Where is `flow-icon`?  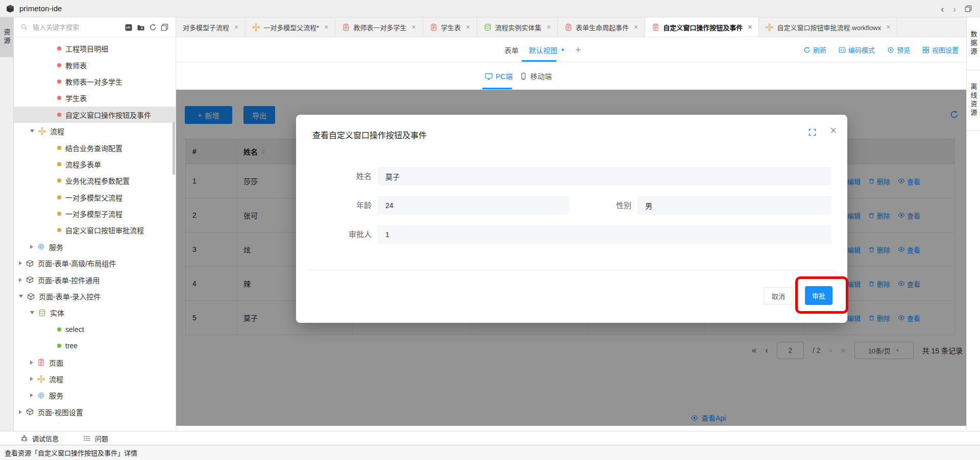
flow-icon is located at coordinates (770, 28).